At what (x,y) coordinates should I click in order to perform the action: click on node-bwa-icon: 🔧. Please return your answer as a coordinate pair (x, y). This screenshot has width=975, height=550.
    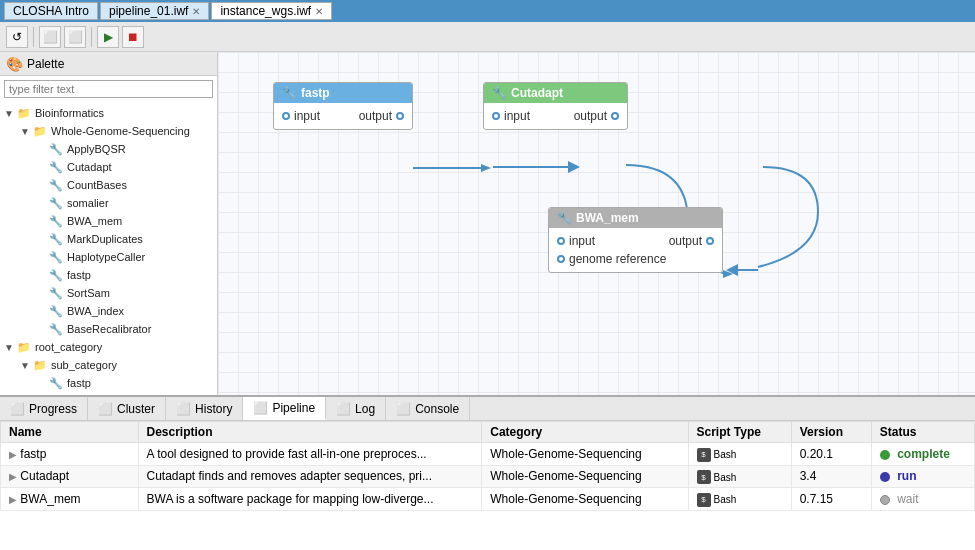
    Looking at the image, I should click on (564, 218).